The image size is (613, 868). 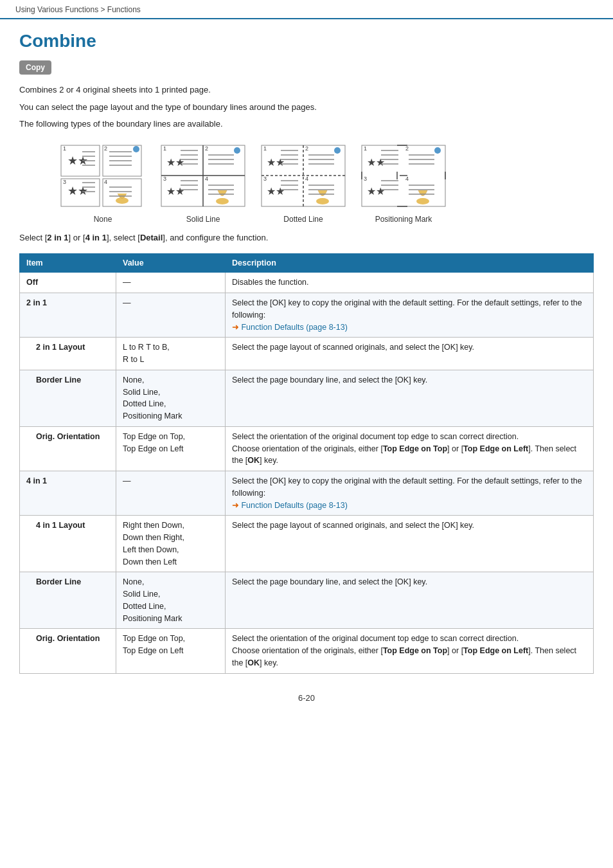 What do you see at coordinates (326, 183) in the screenshot?
I see `diagram-row: ★★ 1 2 ★★` at bounding box center [326, 183].